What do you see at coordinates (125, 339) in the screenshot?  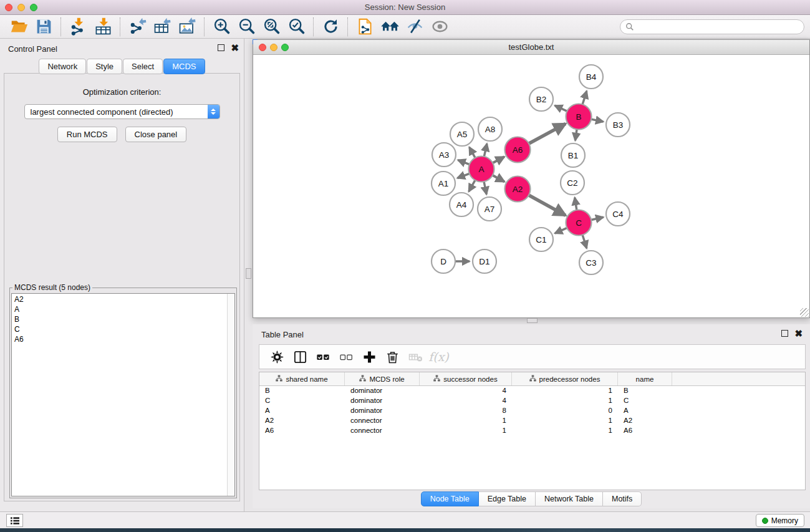 I see `mcds-result-item: A6` at bounding box center [125, 339].